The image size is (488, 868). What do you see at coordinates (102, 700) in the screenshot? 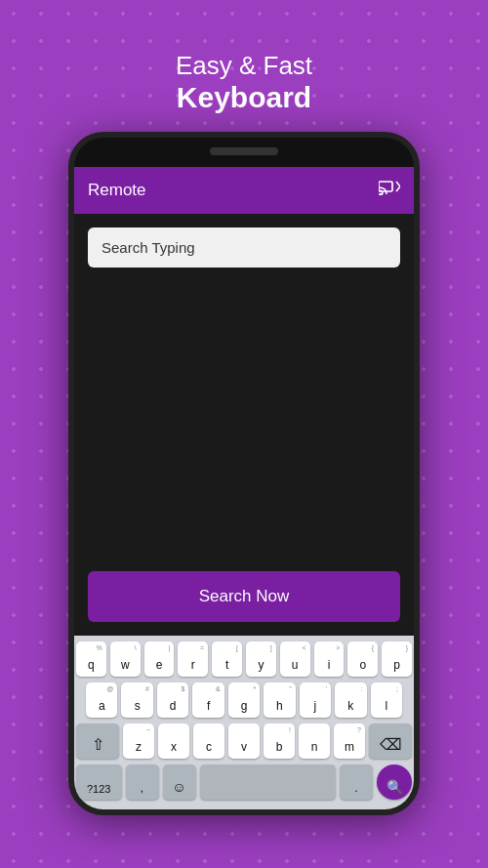
I see `key-a: @a` at bounding box center [102, 700].